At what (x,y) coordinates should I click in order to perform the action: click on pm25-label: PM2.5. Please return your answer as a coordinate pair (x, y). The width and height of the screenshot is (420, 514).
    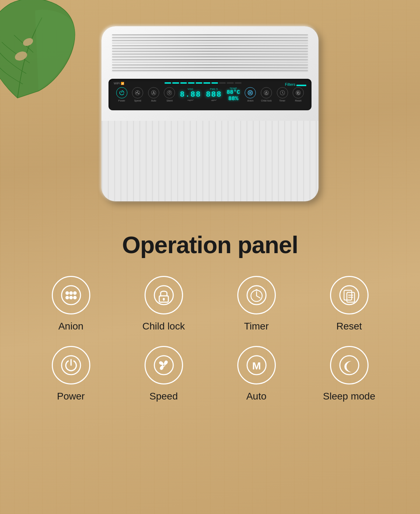
    Looking at the image, I should click on (214, 89).